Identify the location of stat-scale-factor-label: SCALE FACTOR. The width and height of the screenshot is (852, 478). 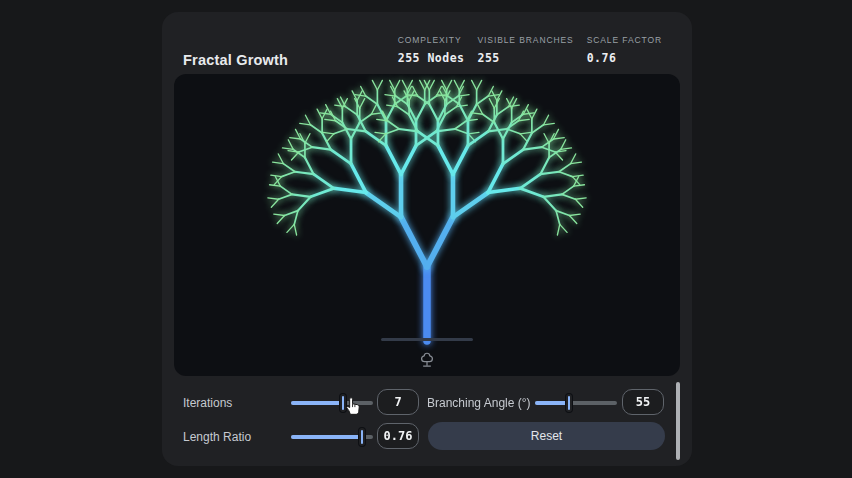
(624, 40).